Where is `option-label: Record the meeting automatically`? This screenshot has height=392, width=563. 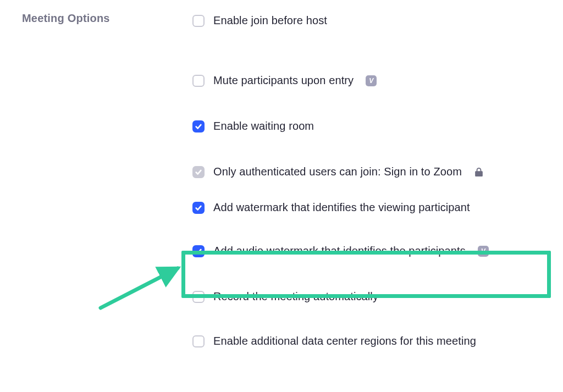
option-label: Record the meeting automatically is located at coordinates (296, 297).